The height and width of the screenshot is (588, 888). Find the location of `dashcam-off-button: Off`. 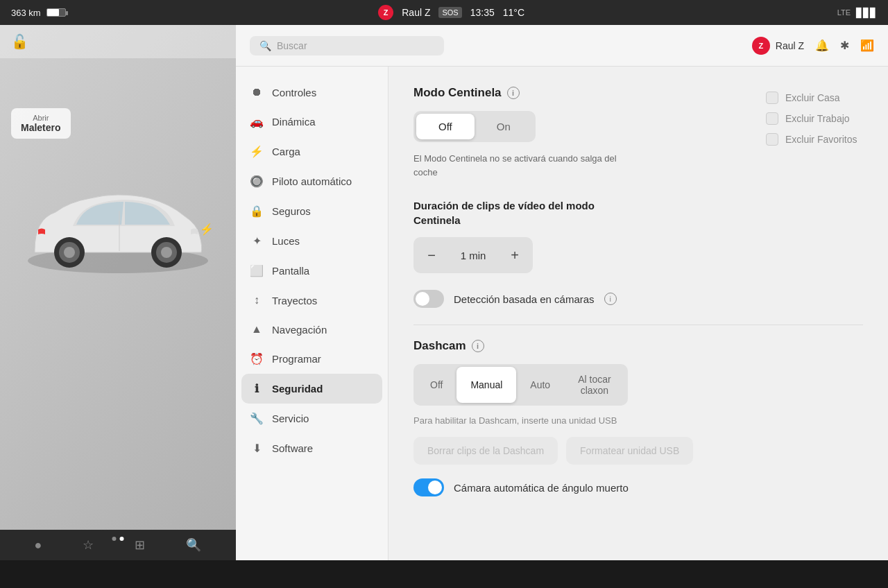

dashcam-off-button: Off is located at coordinates (436, 385).